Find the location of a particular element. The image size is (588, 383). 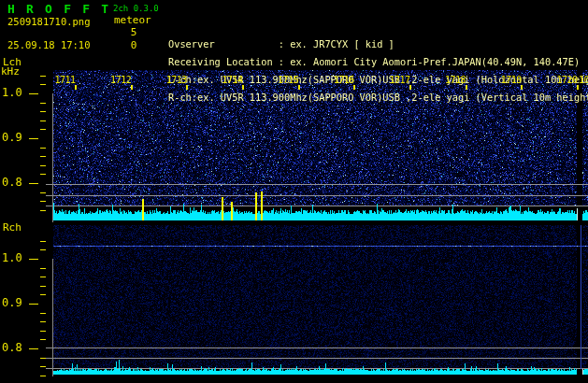

lch-freq-axis-label: 0.9 is located at coordinates (12, 138).